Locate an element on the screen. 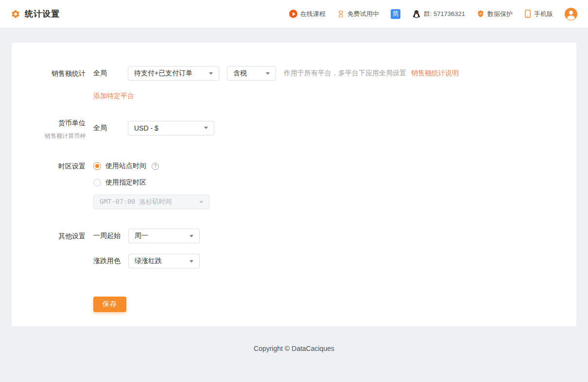  header-nav: 在线课程 免费试用中 简 群: 571736321 is located at coordinates (433, 14).